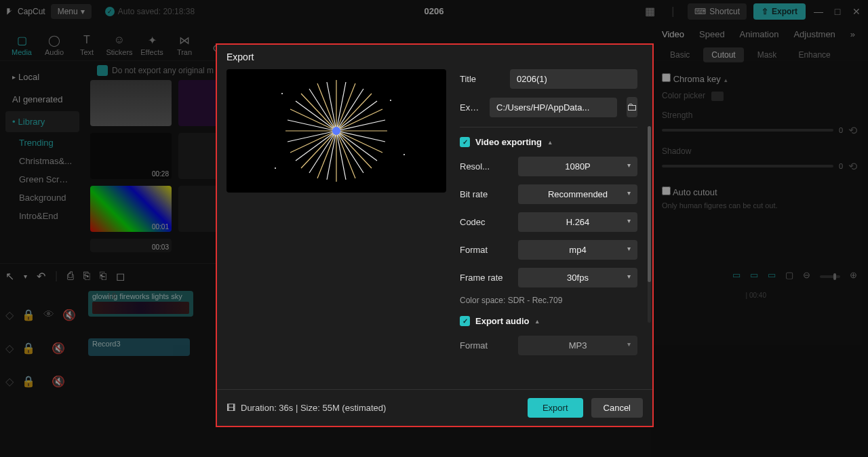 The image size is (868, 457). What do you see at coordinates (486, 167) in the screenshot?
I see `resolution-label: Resol...` at bounding box center [486, 167].